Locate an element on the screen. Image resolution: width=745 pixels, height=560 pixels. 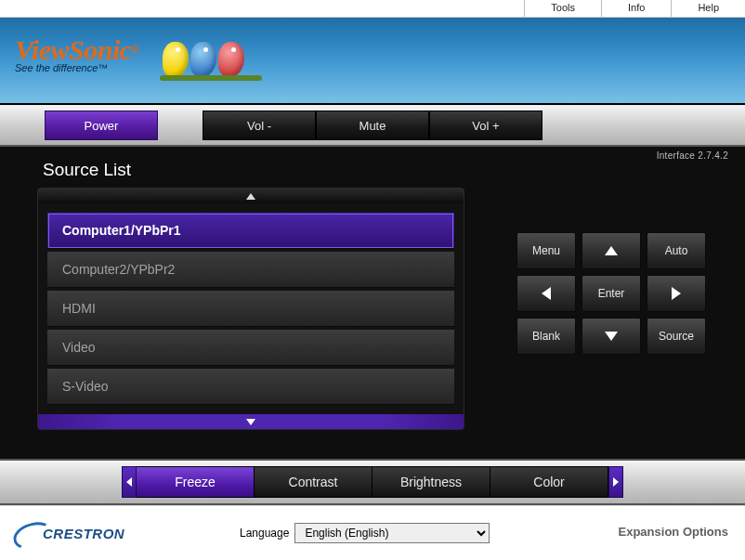
source-list-title: Source List is located at coordinates (375, 170).